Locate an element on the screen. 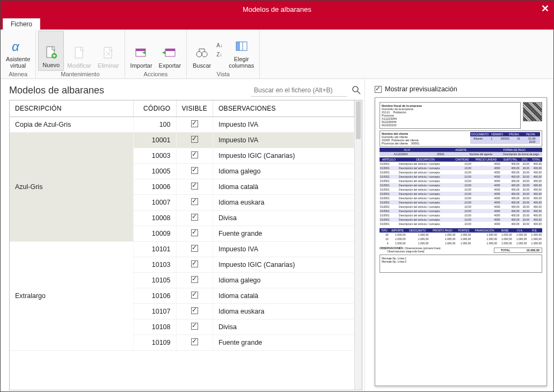  table-row: Copia de Azul-Gris100Impuesto IVA is located at coordinates (182, 125).